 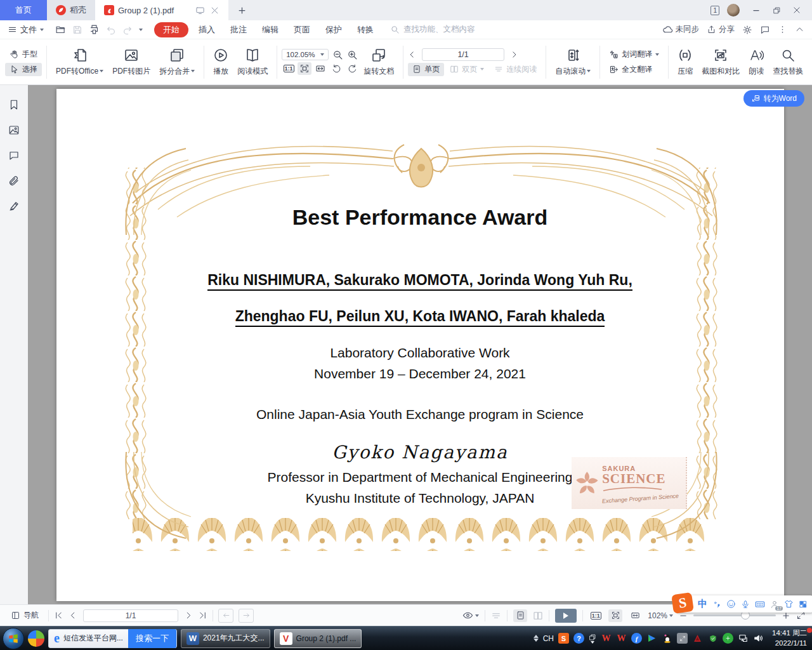 What do you see at coordinates (788, 639) in the screenshot?
I see `taskbar-clock: 14:41 周二 2022/1/11` at bounding box center [788, 639].